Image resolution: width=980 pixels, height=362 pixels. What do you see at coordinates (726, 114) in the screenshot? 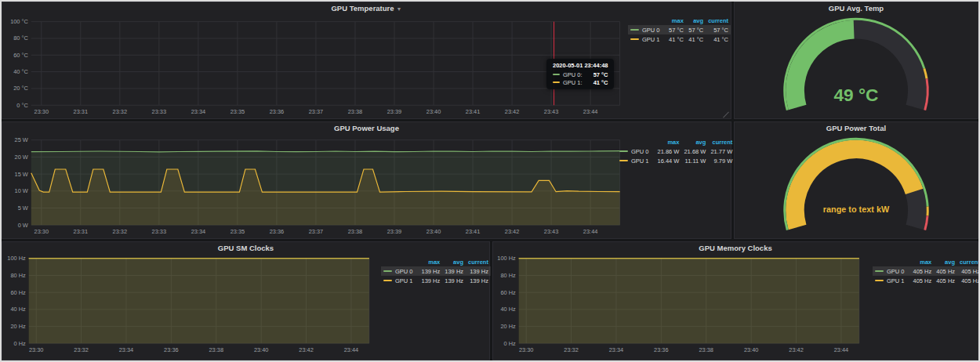
I see `panel-resize-handle` at bounding box center [726, 114].